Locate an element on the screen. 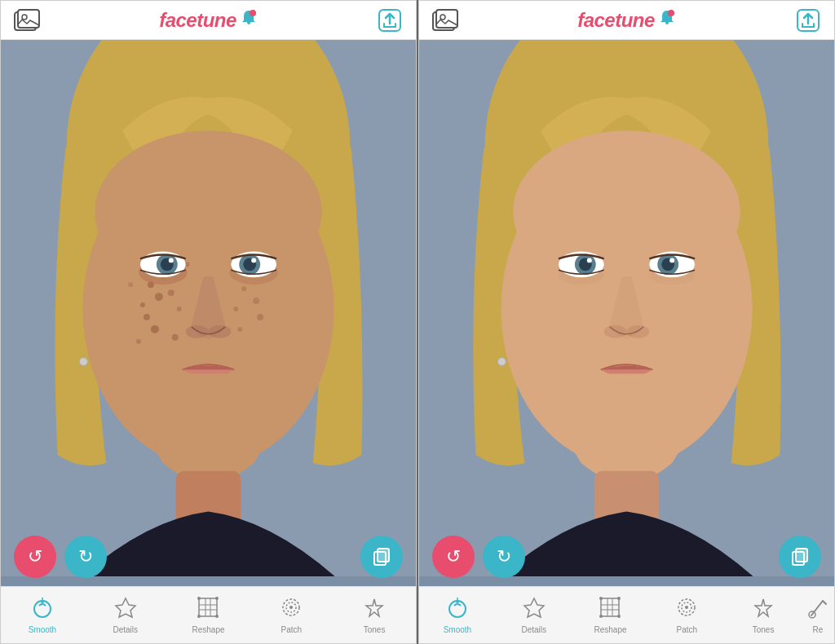 The width and height of the screenshot is (835, 644). tool-reshape-after: Reshape is located at coordinates (611, 615).